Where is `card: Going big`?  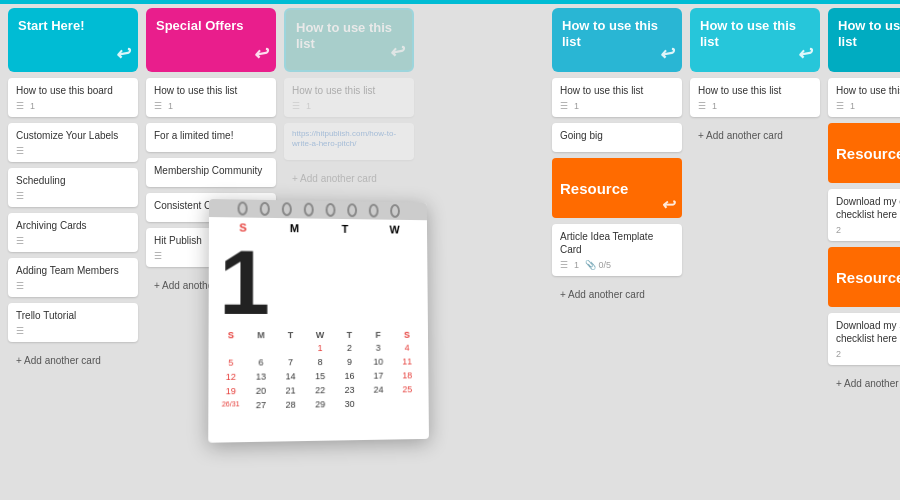 card: Going big is located at coordinates (617, 138).